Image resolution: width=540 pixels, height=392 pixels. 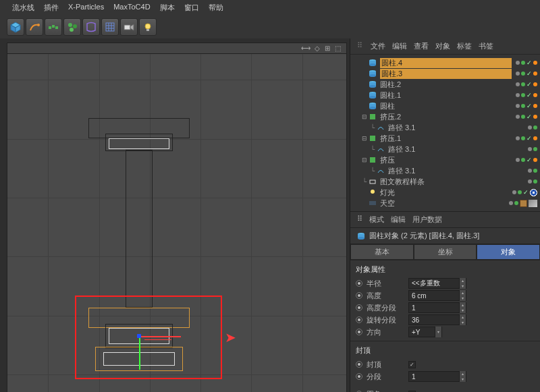 What do you see at coordinates (533, 204) in the screenshot?
I see `tag-texture-icon` at bounding box center [533, 204].